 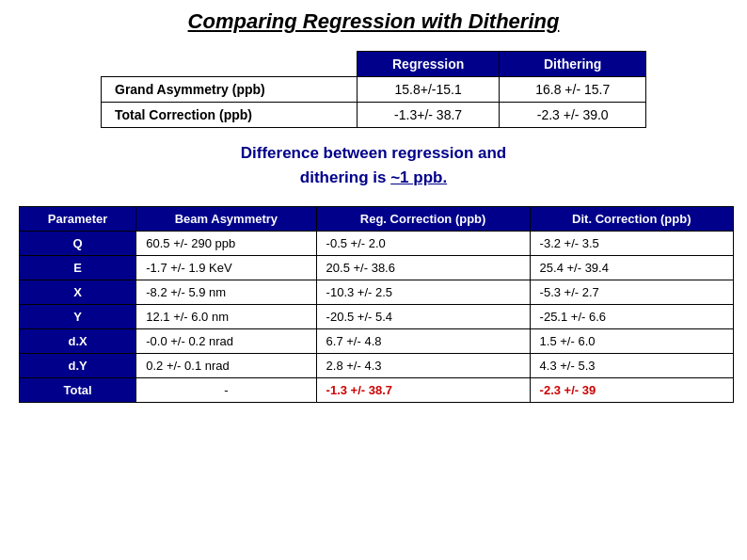 I want to click on bottom-table-row1-col2: 20.5 +/- 38.6, so click(x=423, y=268).